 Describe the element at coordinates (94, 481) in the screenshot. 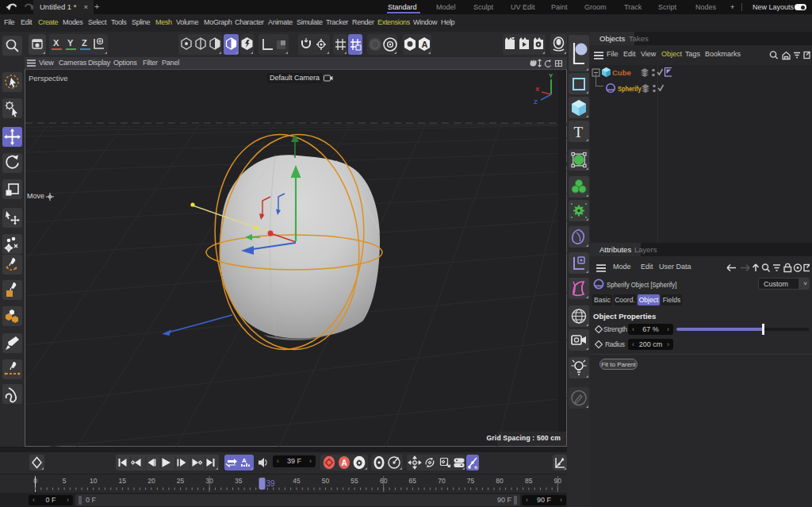

I see `svg-text: 10` at that location.